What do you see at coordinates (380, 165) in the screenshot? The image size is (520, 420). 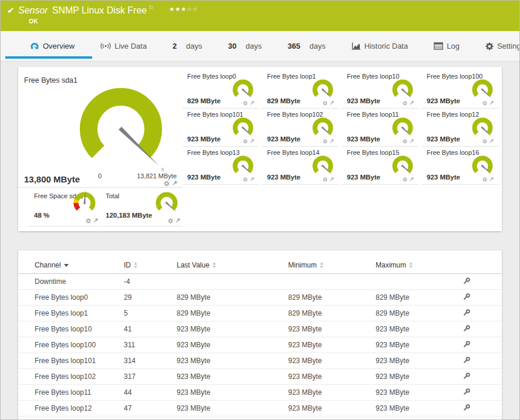 I see `loop-gauge-cell-free-bytes-loop15: Free Bytes loop15923 MByte` at bounding box center [380, 165].